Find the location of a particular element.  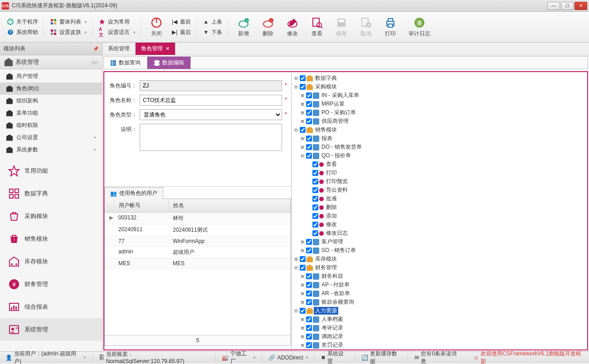

language-menu: A文 设置语言▾ is located at coordinates (117, 33).